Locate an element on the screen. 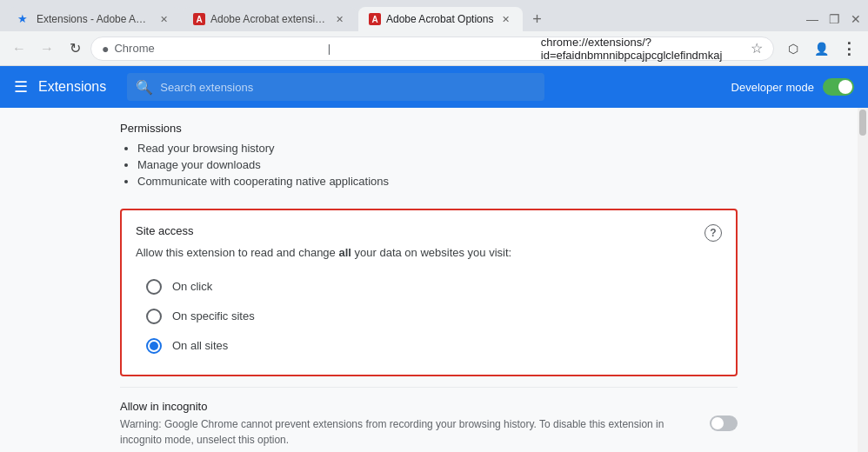  bookmark-star: ☆ is located at coordinates (757, 49).